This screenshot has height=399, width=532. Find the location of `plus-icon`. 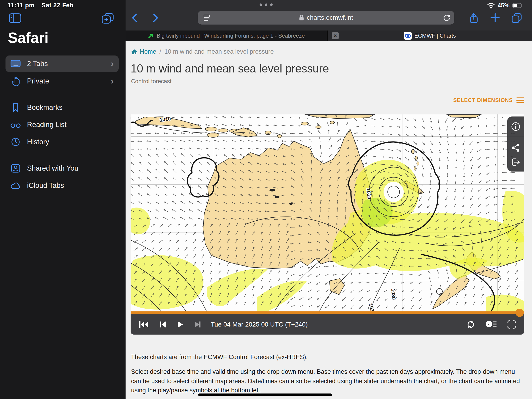

plus-icon is located at coordinates (495, 18).